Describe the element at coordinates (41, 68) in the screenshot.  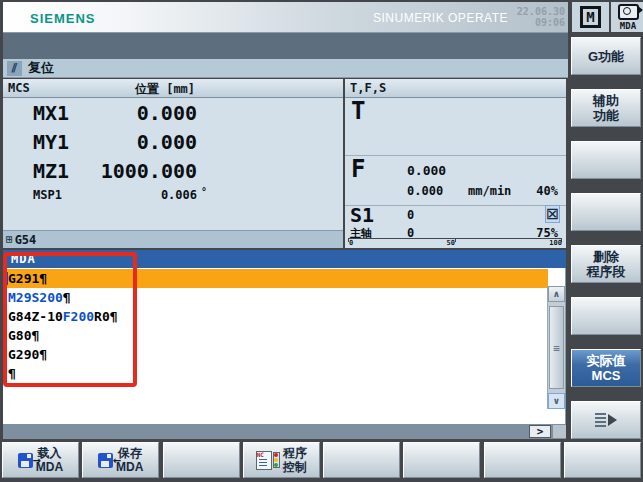
I see `channel-status-label: 复位` at that location.